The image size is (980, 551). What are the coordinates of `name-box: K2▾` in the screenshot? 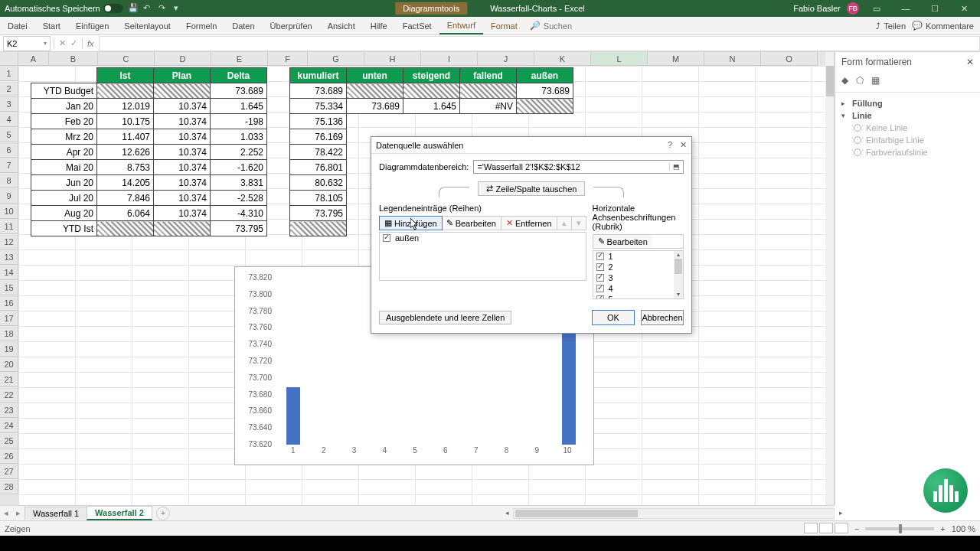 It's located at (27, 44).